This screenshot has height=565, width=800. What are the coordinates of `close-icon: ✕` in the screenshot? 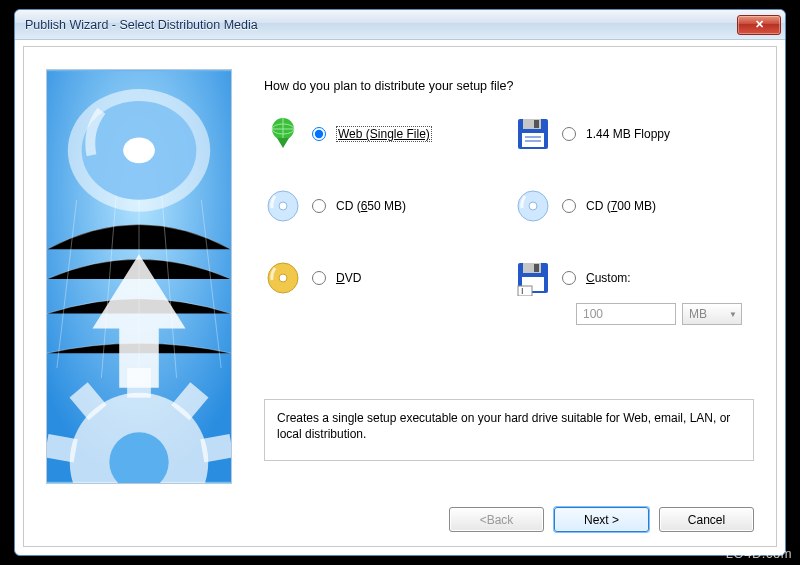 It's located at (760, 24).